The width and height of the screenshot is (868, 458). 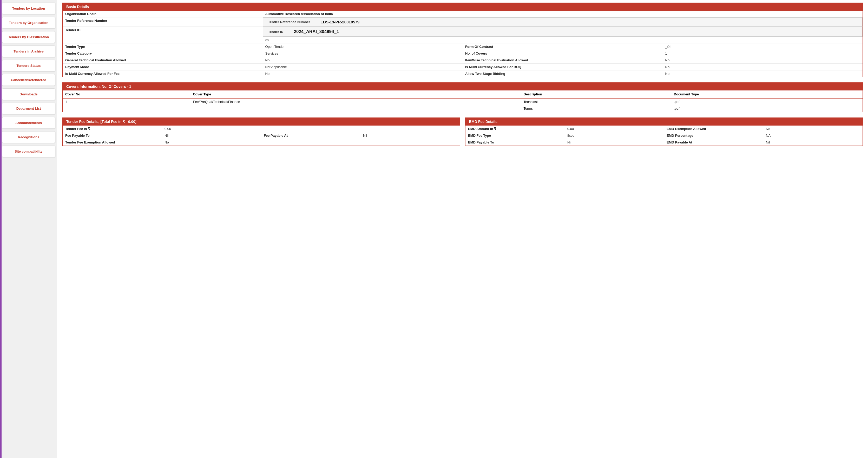 I want to click on tender-ref-popup: Tender Reference Number EDS-13-PR-200105…, so click(x=563, y=22).